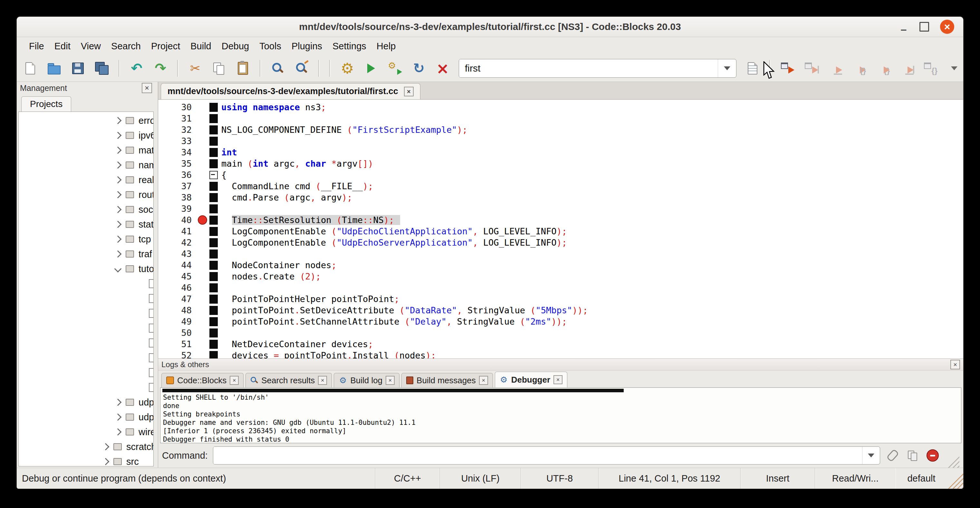  What do you see at coordinates (561, 288) in the screenshot?
I see `code-line: 46` at bounding box center [561, 288].